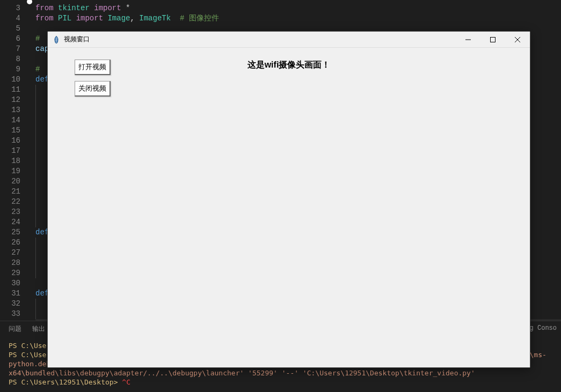  What do you see at coordinates (10, 242) in the screenshot?
I see `line-number: 26` at bounding box center [10, 242].